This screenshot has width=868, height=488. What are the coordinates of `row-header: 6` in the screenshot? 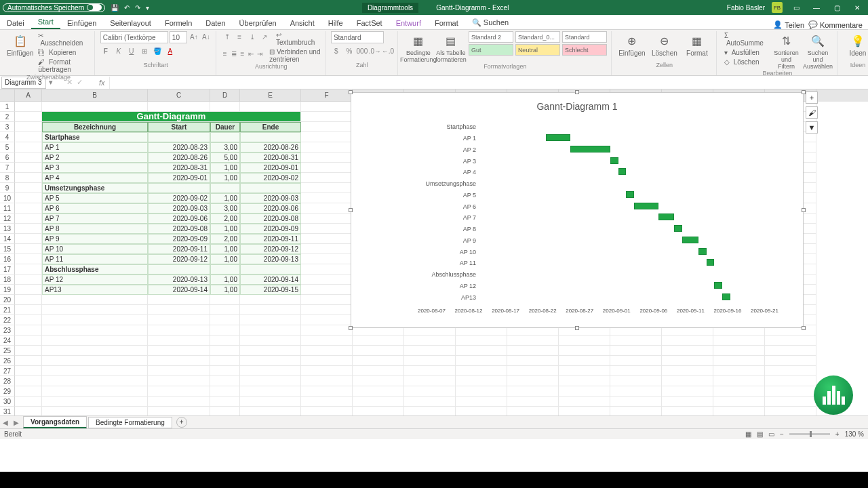 It's located at (7, 157).